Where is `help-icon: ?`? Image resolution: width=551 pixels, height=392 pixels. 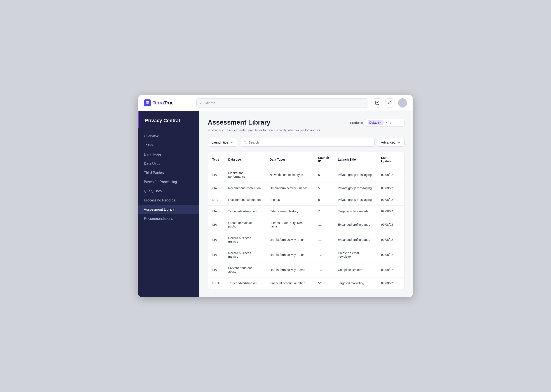 help-icon: ? is located at coordinates (377, 103).